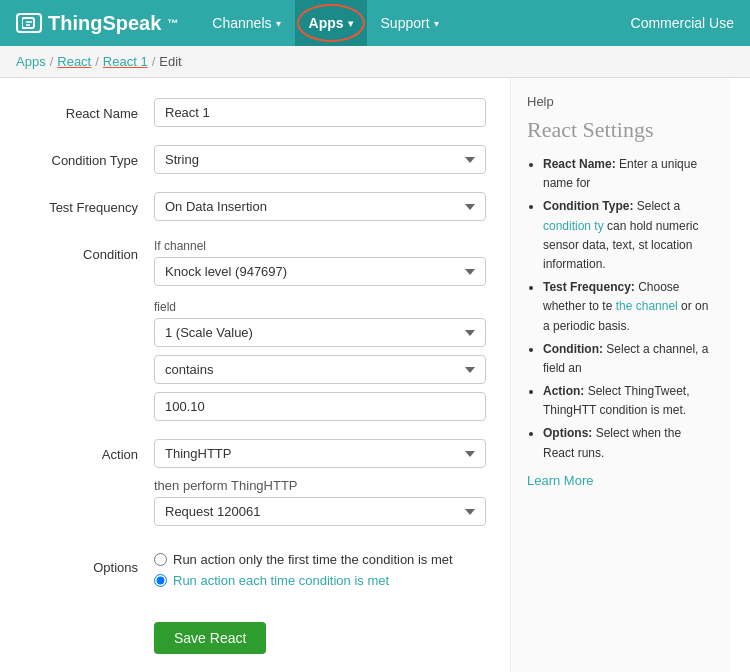 The image size is (750, 672). What do you see at coordinates (104, 24) in the screenshot?
I see `brand-name: ThingSpeak` at bounding box center [104, 24].